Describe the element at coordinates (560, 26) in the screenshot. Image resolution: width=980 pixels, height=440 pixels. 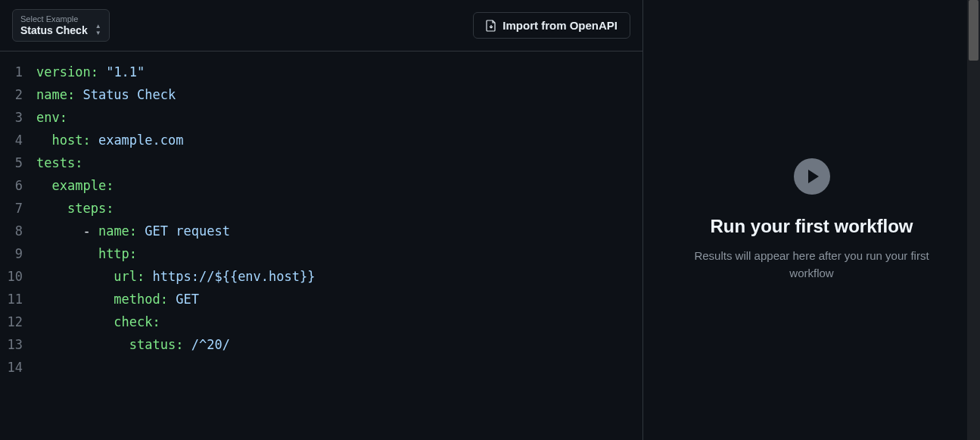
I see `import-button-label: Import from OpenAPI` at that location.